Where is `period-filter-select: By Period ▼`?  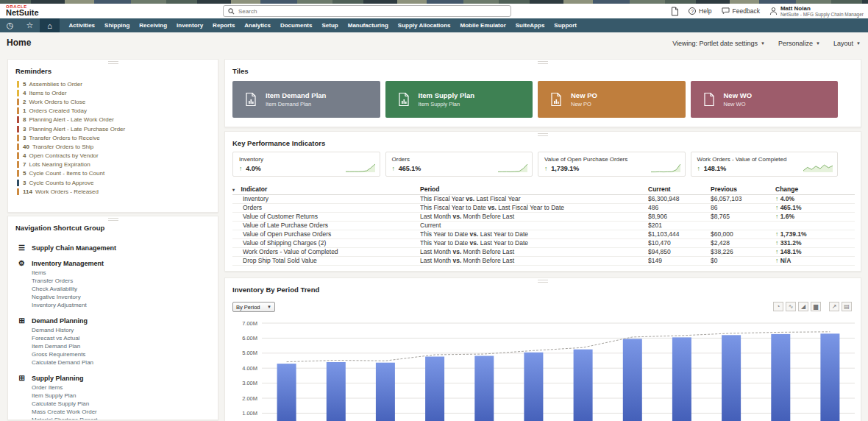
period-filter-select: By Period ▼ is located at coordinates (254, 307).